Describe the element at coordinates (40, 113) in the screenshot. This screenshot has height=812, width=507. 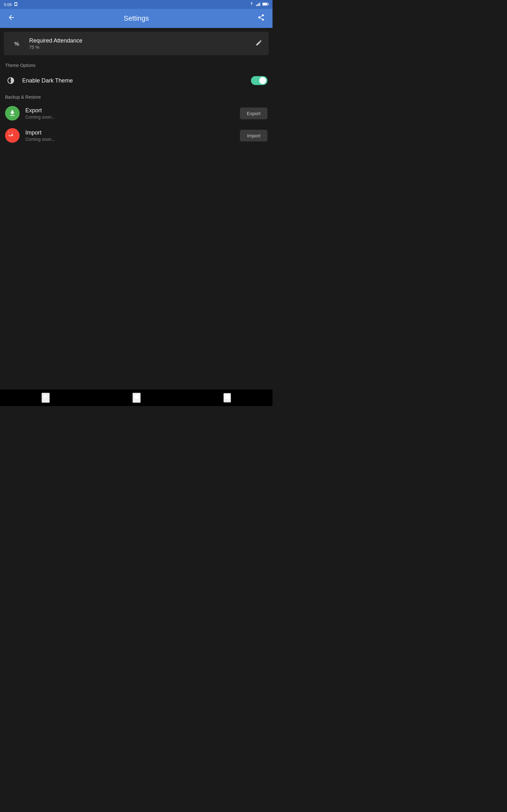
I see `export-text: Export Coming soon...` at that location.